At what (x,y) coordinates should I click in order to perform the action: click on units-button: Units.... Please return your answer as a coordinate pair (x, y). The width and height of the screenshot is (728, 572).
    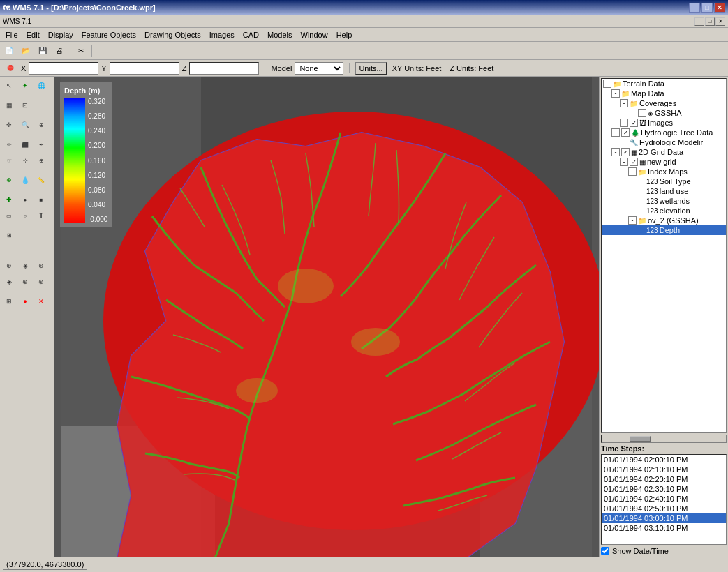
    Looking at the image, I should click on (371, 68).